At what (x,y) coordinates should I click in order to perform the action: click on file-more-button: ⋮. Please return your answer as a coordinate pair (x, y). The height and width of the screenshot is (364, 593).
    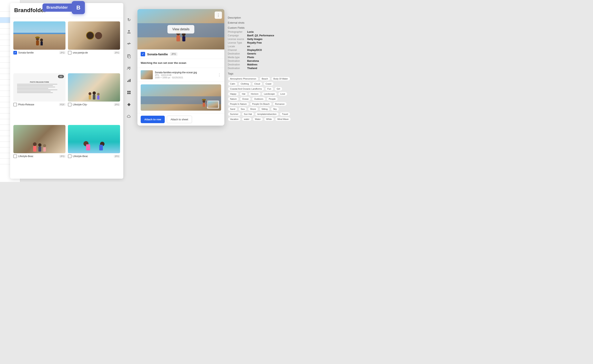
    Looking at the image, I should click on (219, 75).